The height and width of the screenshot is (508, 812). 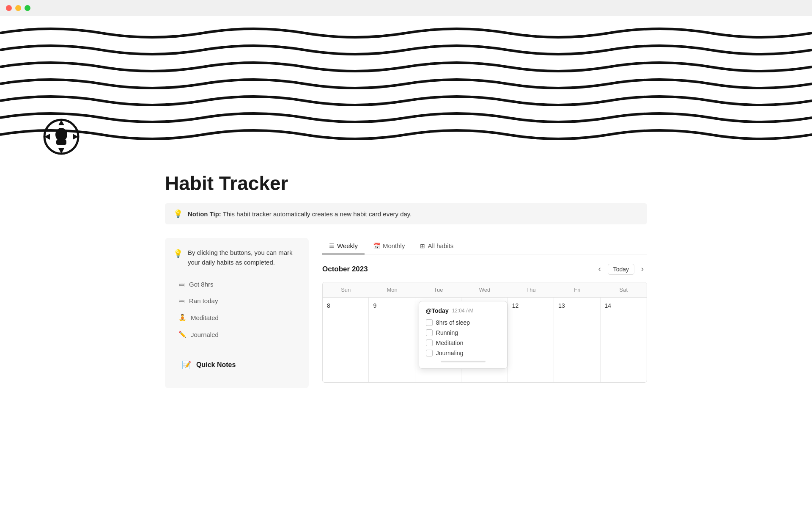 I want to click on tab-all-habits-label: All habits, so click(x=441, y=246).